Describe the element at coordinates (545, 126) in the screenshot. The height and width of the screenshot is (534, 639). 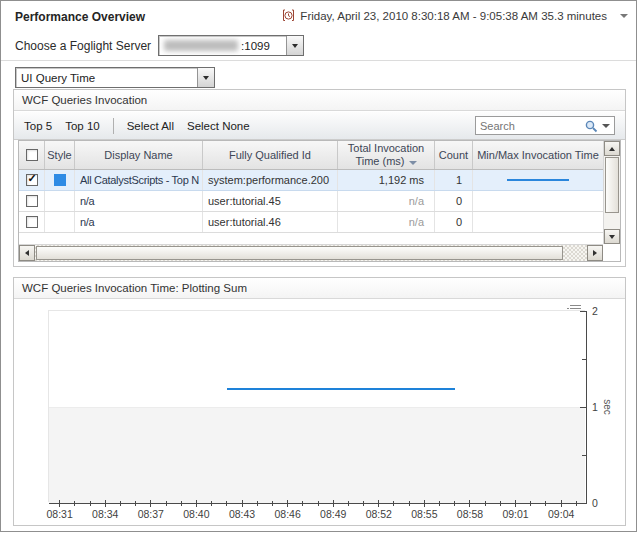
I see `search-box` at that location.